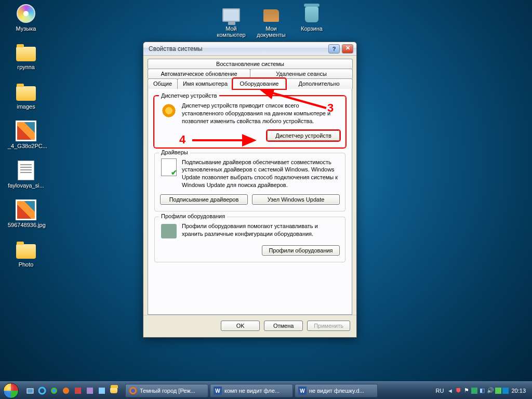  What do you see at coordinates (193, 216) in the screenshot?
I see `group-legend: Профили оборудования` at bounding box center [193, 216].